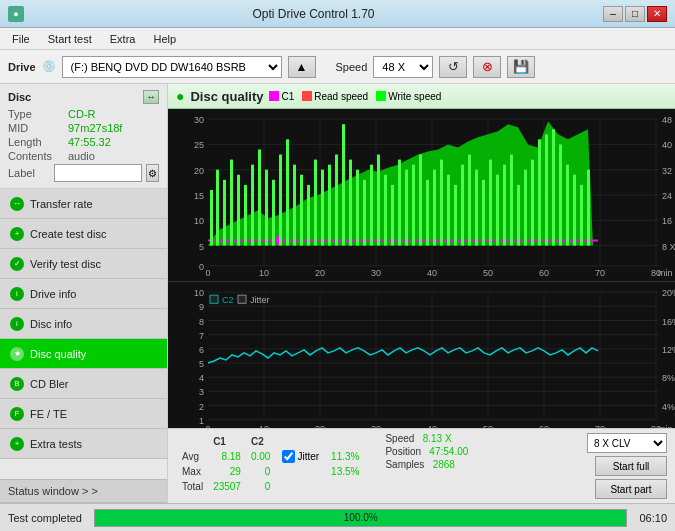  What do you see at coordinates (84, 414) in the screenshot?
I see `sidebar-item-fe-te: F FE / TE` at bounding box center [84, 414].